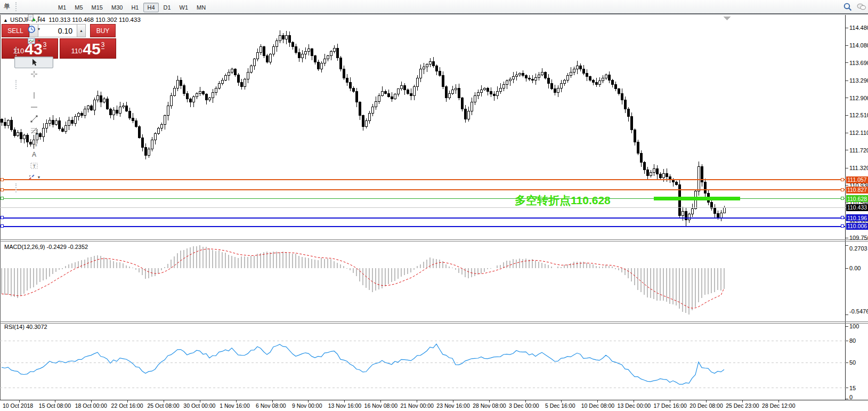 This screenshot has height=411, width=868. I want to click on svg-text: 0.00, so click(855, 268).